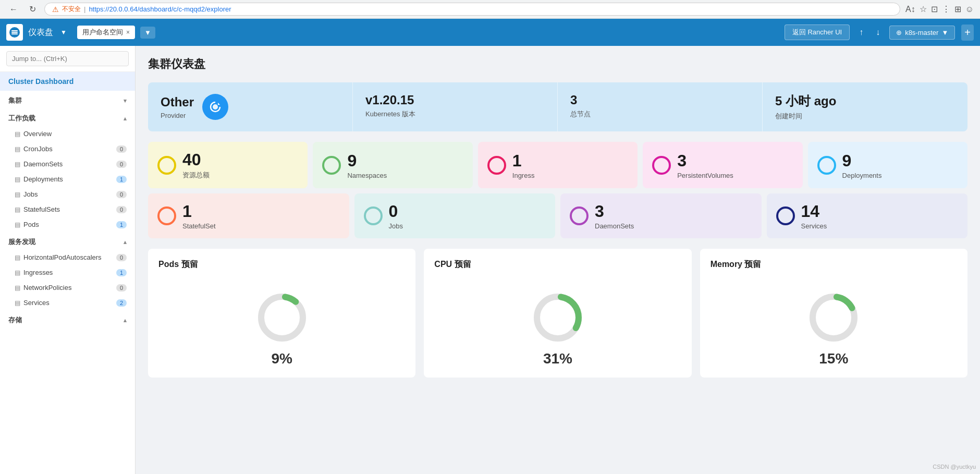 This screenshot has height=474, width=980. Describe the element at coordinates (121, 273) in the screenshot. I see `ingresses-count: 1` at that location.